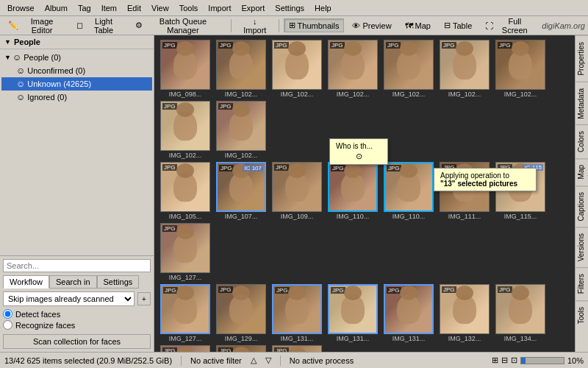  I want to click on zoom-icon-2: ⊟, so click(504, 361).